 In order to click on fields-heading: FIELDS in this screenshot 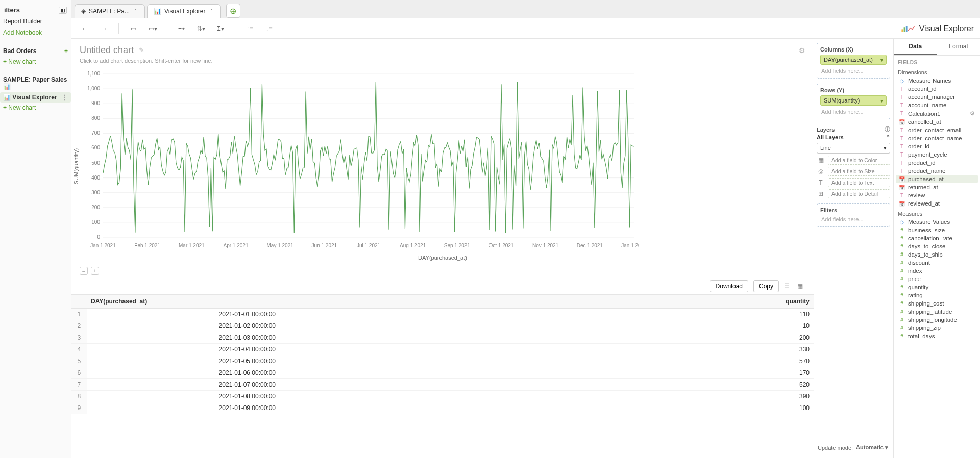, I will do `click(937, 61)`.